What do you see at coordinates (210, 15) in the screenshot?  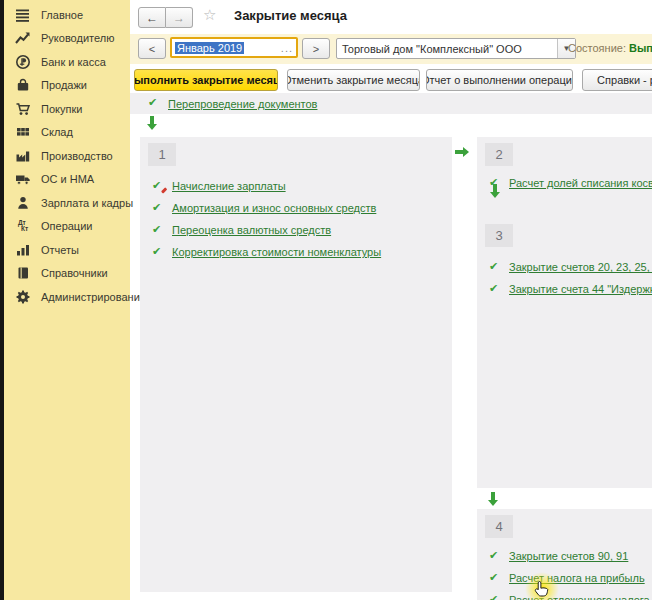 I see `favorite-star-icon: ☆` at bounding box center [210, 15].